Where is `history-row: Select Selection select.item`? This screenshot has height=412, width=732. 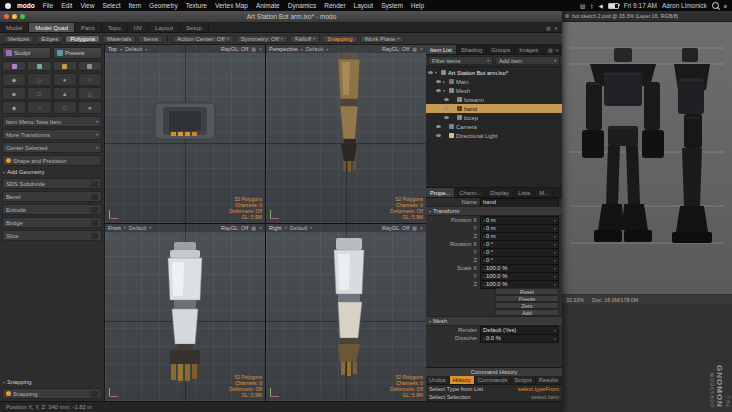
history-row: Select Selection select.item is located at coordinates (494, 397).